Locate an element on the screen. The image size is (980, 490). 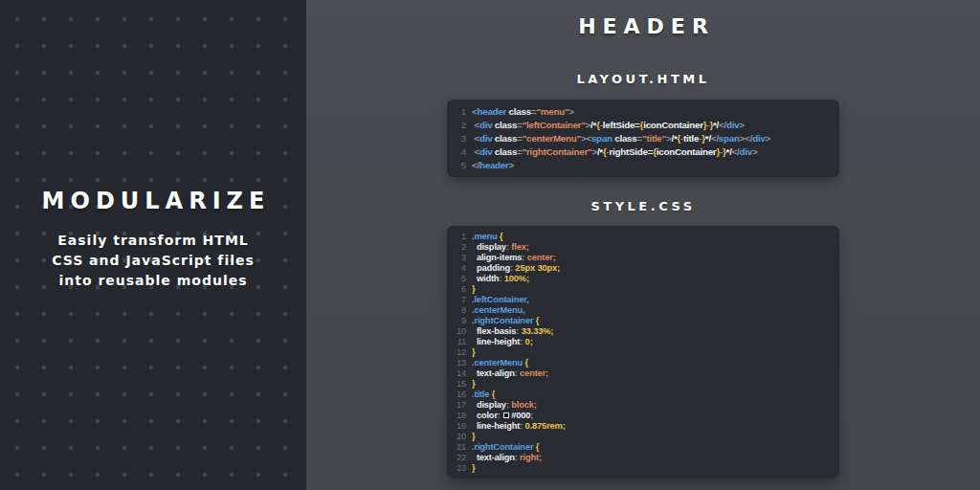
line-number: 7 is located at coordinates (461, 301).